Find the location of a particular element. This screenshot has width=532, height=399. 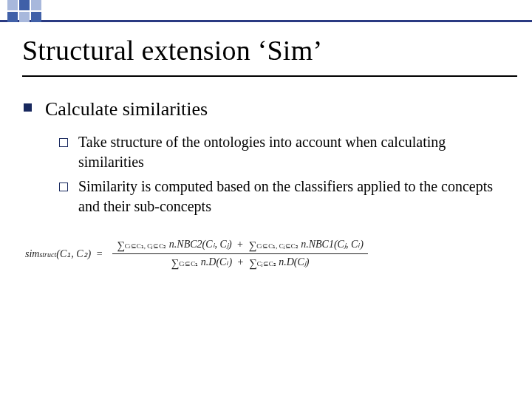

formula-lhs: simstruct(C₁, C₂) = is located at coordinates (65, 254).